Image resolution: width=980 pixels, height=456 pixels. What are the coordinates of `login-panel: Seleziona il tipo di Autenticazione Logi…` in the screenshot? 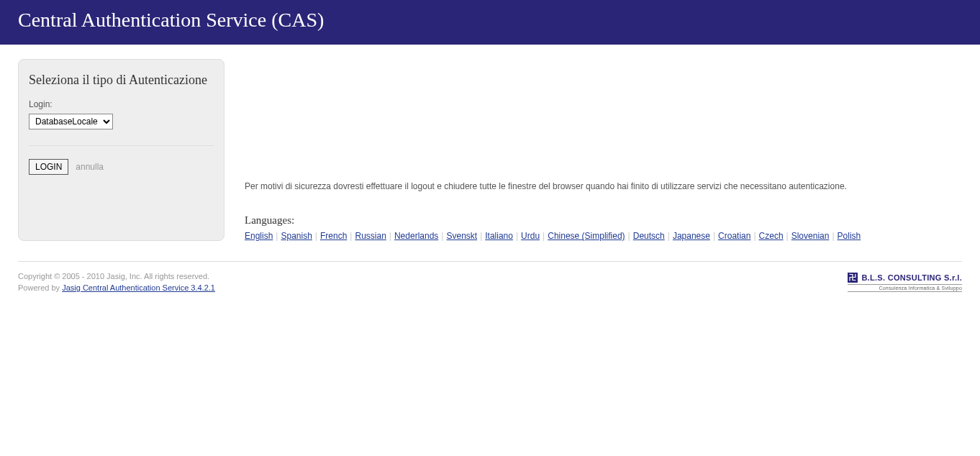 It's located at (121, 150).